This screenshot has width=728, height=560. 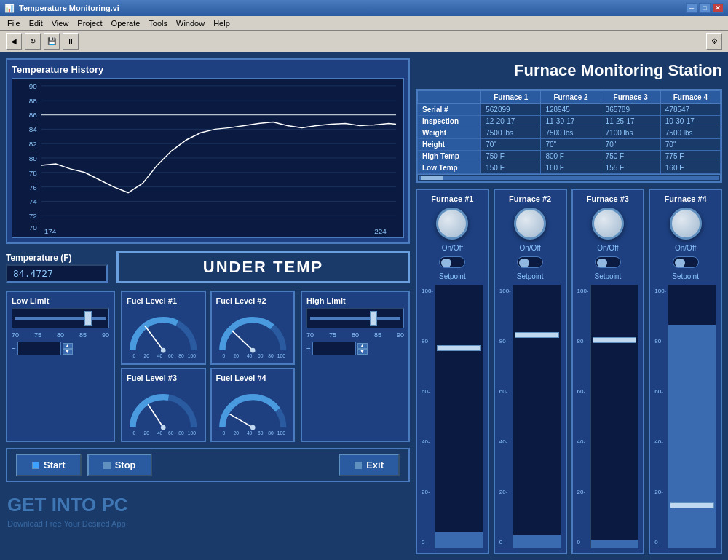 I want to click on low-limit-down: ▼, so click(x=68, y=352).